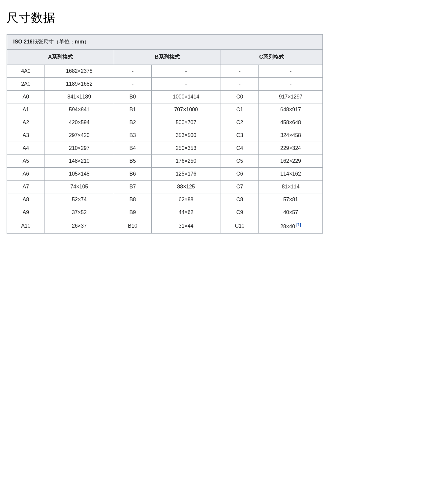 This screenshot has height=504, width=422. Describe the element at coordinates (26, 110) in the screenshot. I see `a-series-name: A1` at that location.